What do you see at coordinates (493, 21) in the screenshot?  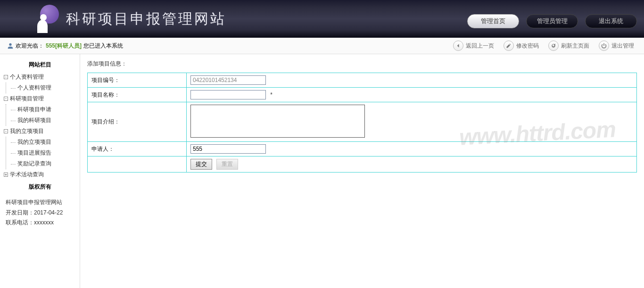 I see `nav-home-button: 管理首页` at bounding box center [493, 21].